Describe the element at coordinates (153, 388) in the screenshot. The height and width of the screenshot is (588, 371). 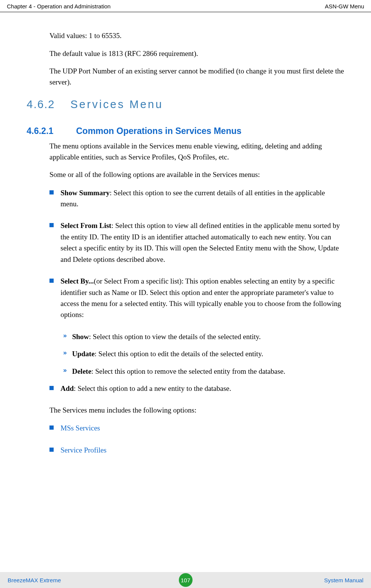
I see `bullet-body: : Select this option to add a new entity…` at that location.